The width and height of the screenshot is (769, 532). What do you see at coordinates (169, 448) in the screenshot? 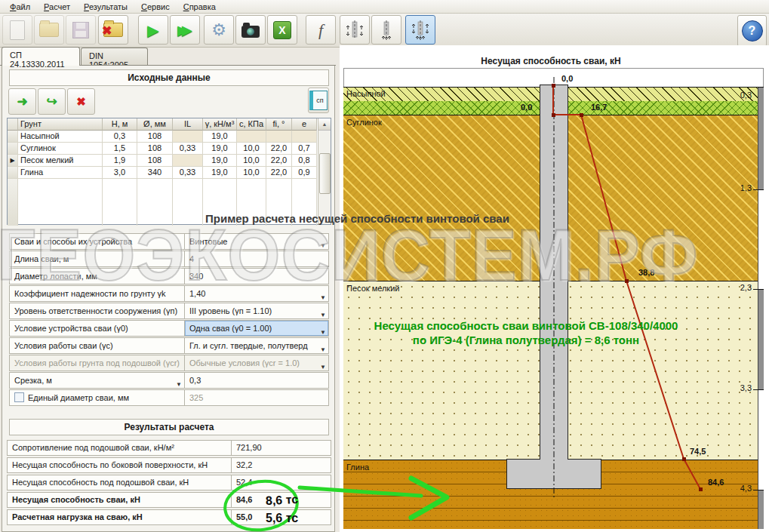
I see `result-row-base-resistance: Сопротивление под подошвой сваи, кН/м² 7…` at bounding box center [169, 448].